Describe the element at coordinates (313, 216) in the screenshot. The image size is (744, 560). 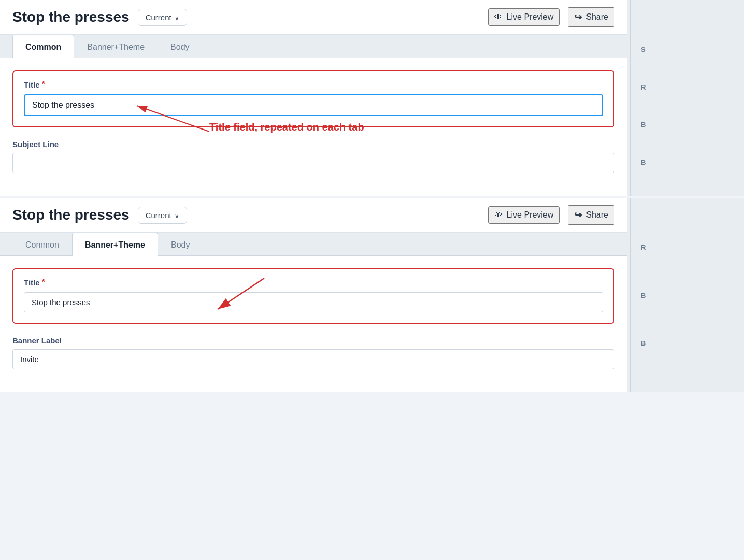
I see `bottom-panel-header: Stop the presses Current Live Preview Sh…` at that location.